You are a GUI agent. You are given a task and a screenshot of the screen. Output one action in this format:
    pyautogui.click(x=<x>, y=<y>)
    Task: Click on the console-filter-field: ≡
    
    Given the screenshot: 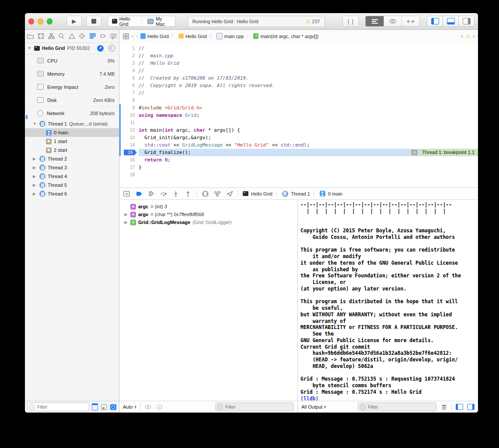 What is the action you would take?
    pyautogui.click(x=397, y=407)
    